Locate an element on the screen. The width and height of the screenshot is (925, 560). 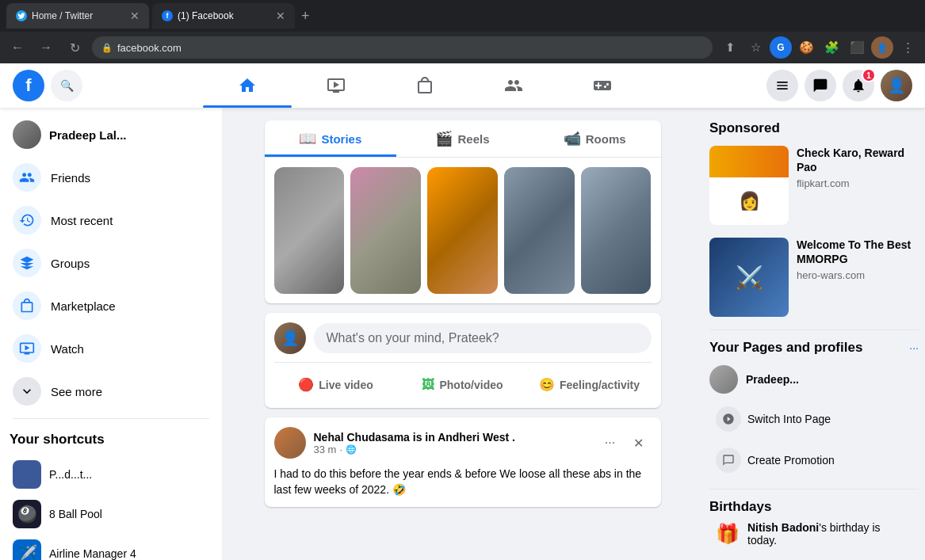
facebook-nav is located at coordinates (425, 86).